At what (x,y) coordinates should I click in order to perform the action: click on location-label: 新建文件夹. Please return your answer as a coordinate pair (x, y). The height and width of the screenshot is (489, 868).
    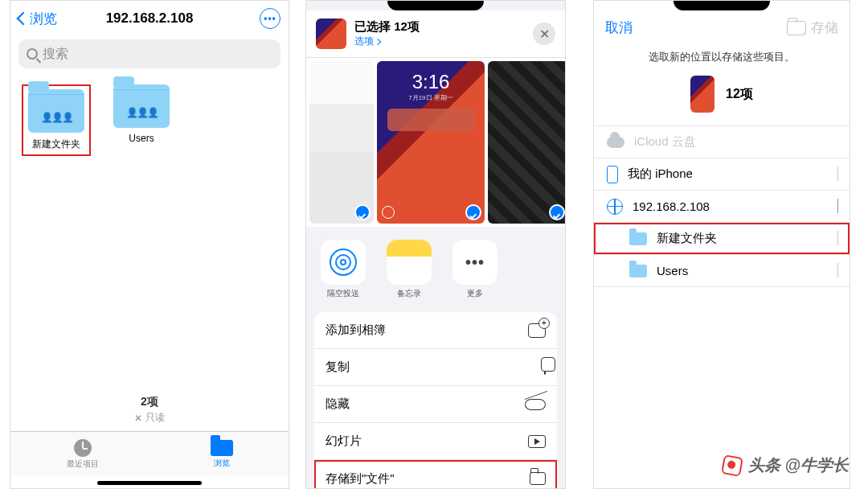
    Looking at the image, I should click on (686, 238).